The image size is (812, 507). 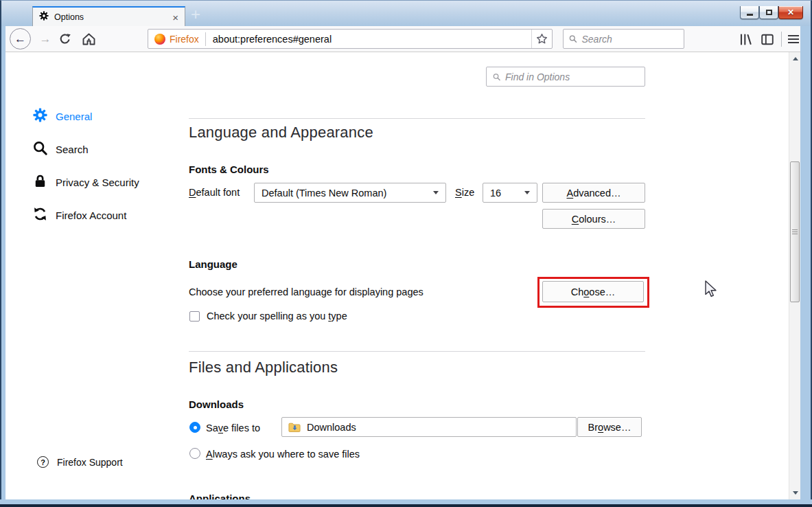 What do you see at coordinates (332, 427) in the screenshot?
I see `download-path-text: Downloads` at bounding box center [332, 427].